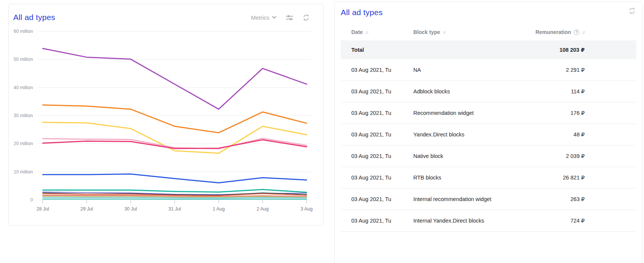 The width and height of the screenshot is (644, 263). Describe the element at coordinates (466, 221) in the screenshot. I see `row-block-type: Internal Yandex.Direct blocks` at that location.